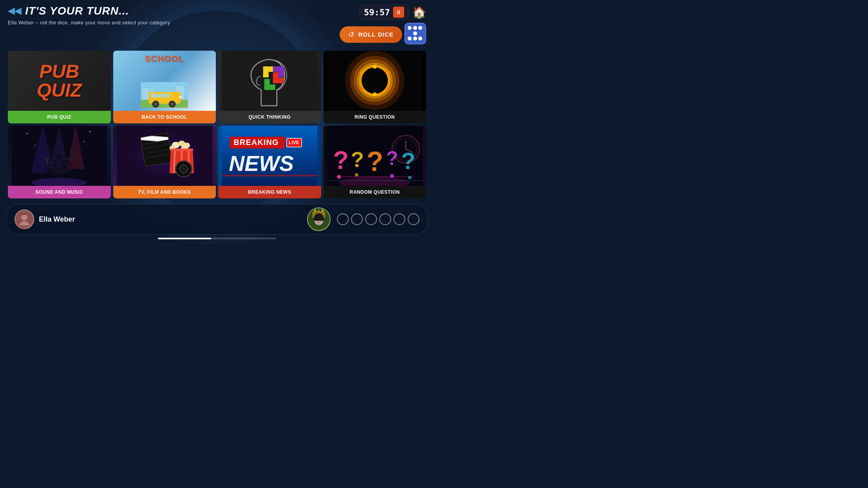  I want to click on home-button: 🏠, so click(419, 13).